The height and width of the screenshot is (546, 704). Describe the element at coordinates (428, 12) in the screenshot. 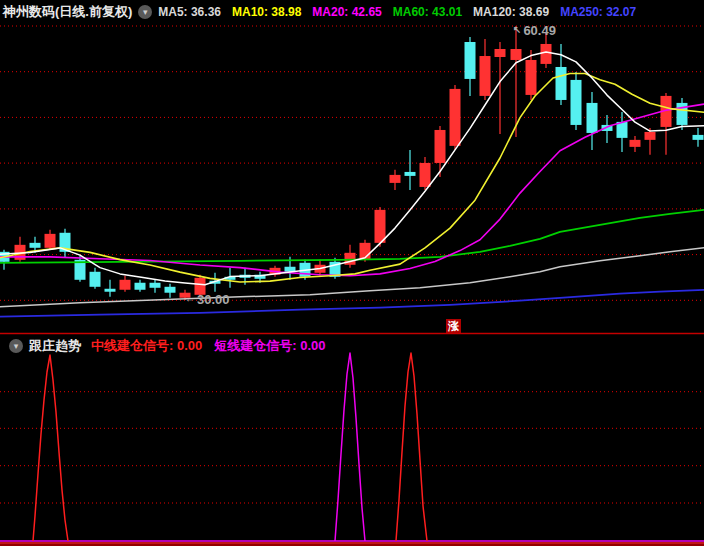

I see `ma60-label: MA60: 43.01` at that location.